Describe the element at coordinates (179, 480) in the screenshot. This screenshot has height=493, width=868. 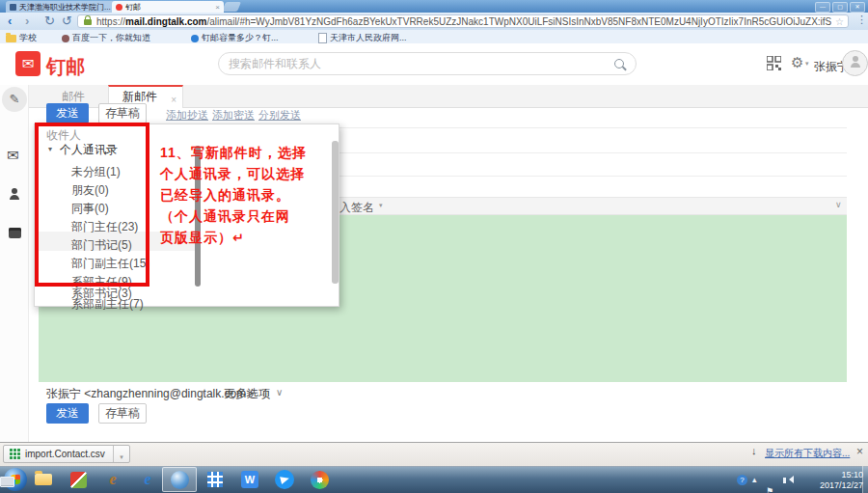
I see `globe-icon` at that location.